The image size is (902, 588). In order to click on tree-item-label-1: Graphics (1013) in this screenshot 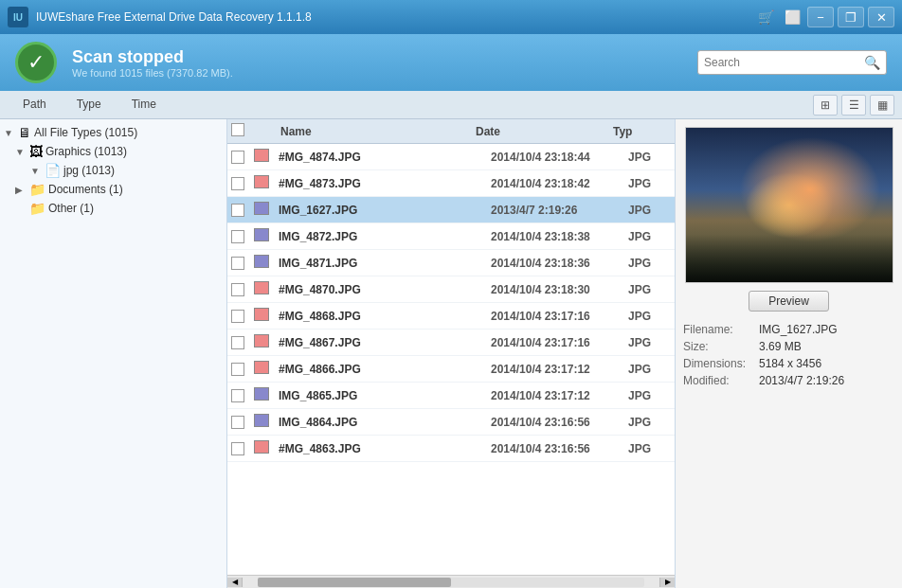, I will do `click(86, 151)`.